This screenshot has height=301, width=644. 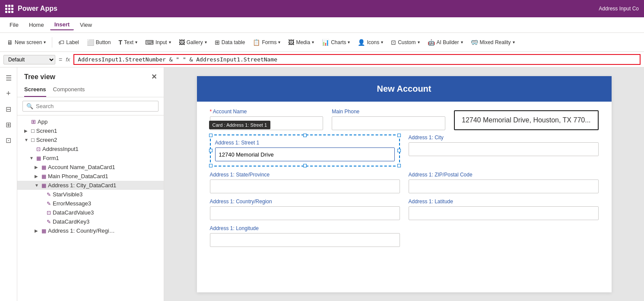 What do you see at coordinates (91, 167) in the screenshot?
I see `tree-item-account-card: ▶ ▦ Account Name_DataCard1` at bounding box center [91, 167].